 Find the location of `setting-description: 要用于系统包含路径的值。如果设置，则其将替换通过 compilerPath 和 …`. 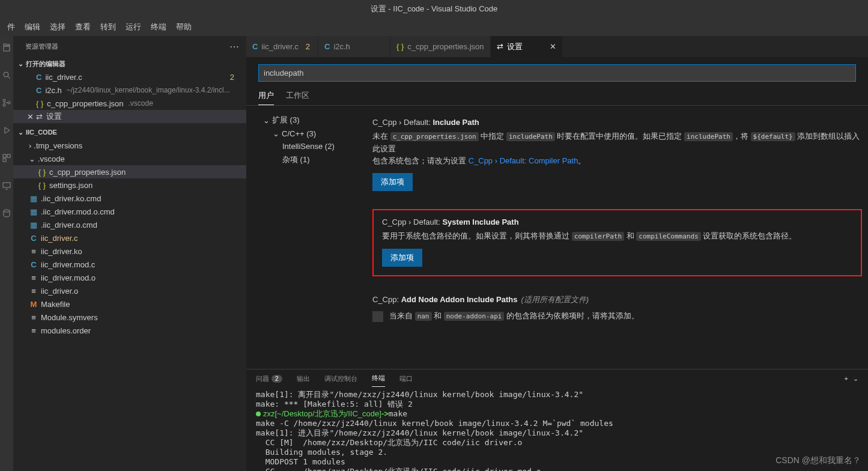

setting-description: 要用于系统包含路径的值。如果设置，则其将替换通过 compilerPath 和 … is located at coordinates (618, 237).